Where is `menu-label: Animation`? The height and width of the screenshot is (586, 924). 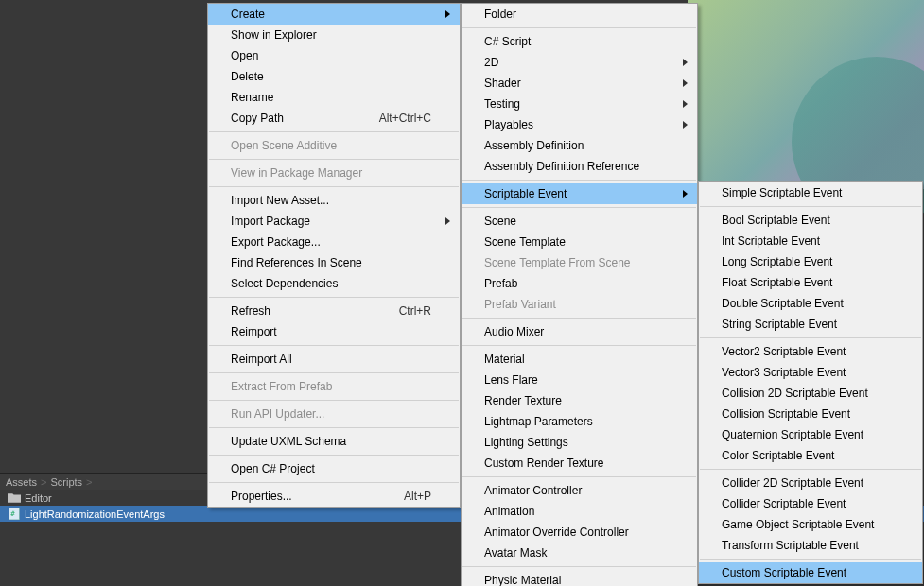
menu-label: Animation is located at coordinates (509, 511).